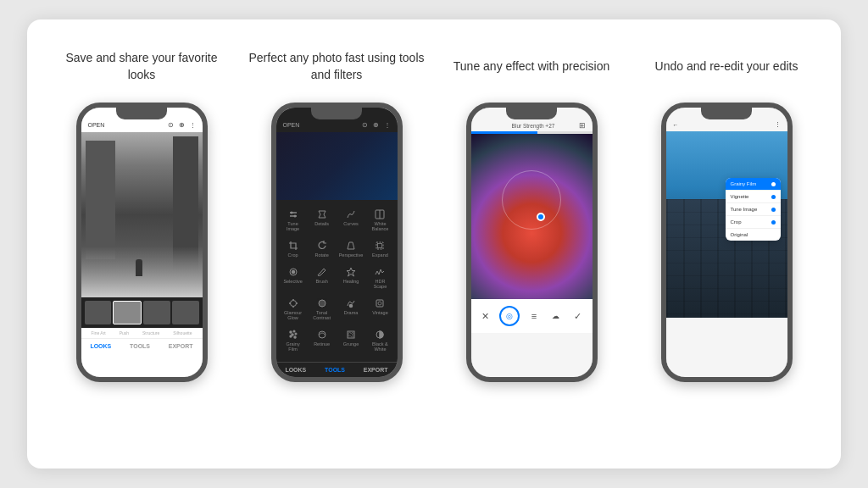 The image size is (868, 488). Describe the element at coordinates (337, 280) in the screenshot. I see `tools-grid: Tune Image Details Curves` at that location.